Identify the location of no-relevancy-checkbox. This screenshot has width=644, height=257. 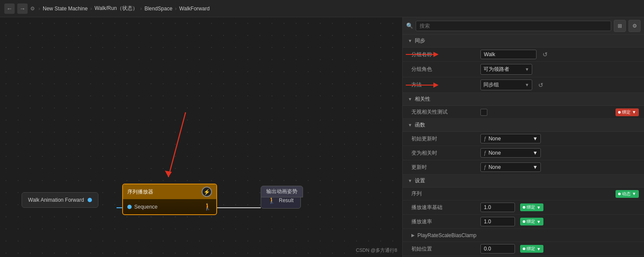
(484, 112).